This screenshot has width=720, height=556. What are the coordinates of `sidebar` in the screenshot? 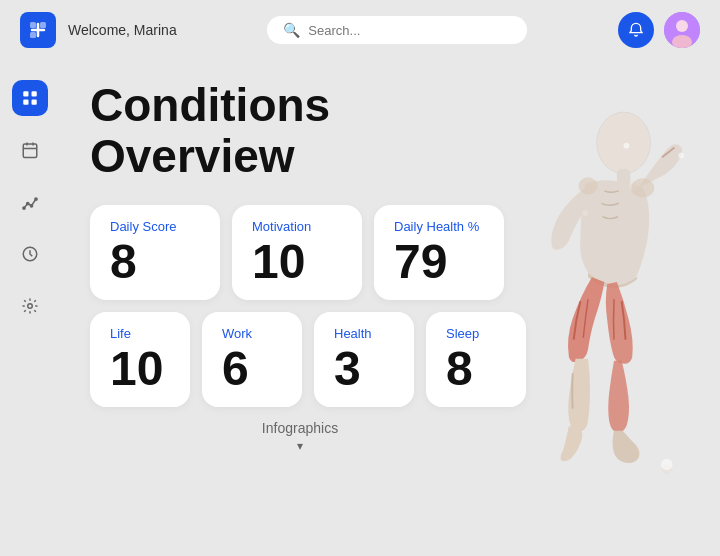 It's located at (30, 308).